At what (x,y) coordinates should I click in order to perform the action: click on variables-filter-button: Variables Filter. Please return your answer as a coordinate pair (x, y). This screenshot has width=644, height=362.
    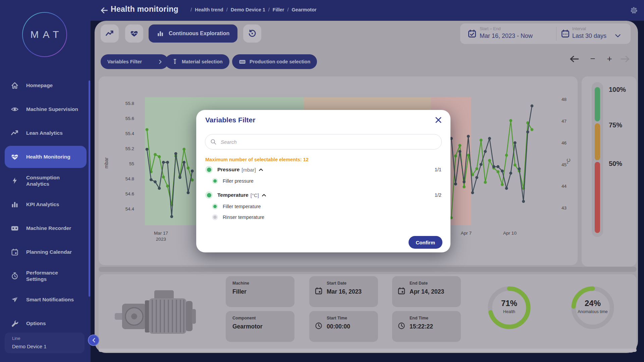
    Looking at the image, I should click on (135, 62).